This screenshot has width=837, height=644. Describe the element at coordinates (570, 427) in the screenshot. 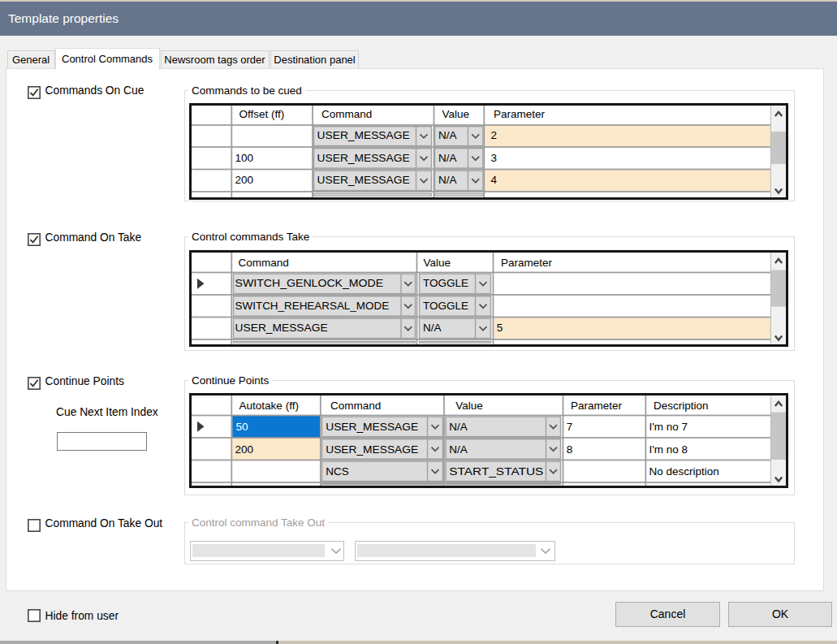

I see `svg-text: 7` at that location.